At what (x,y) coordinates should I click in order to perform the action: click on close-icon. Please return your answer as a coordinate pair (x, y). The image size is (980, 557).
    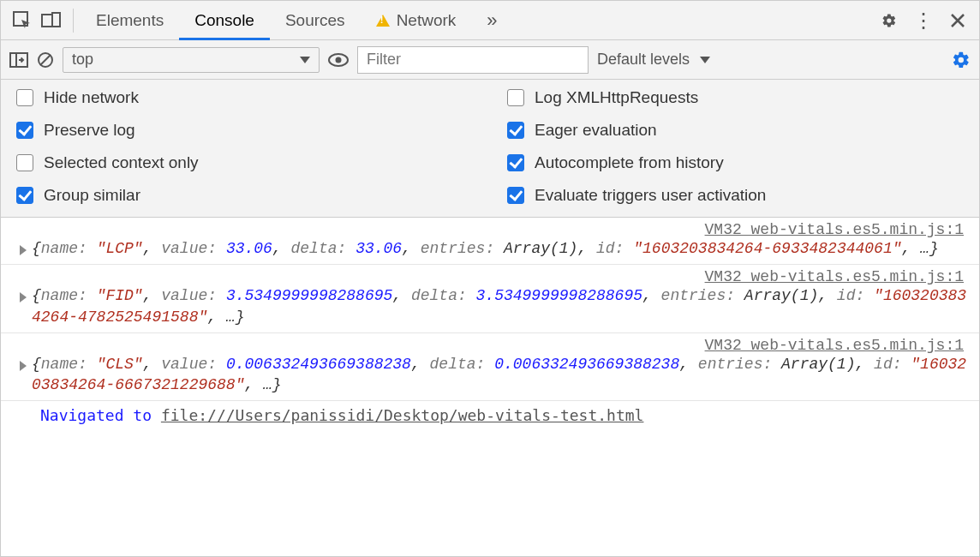
    Looking at the image, I should click on (958, 21).